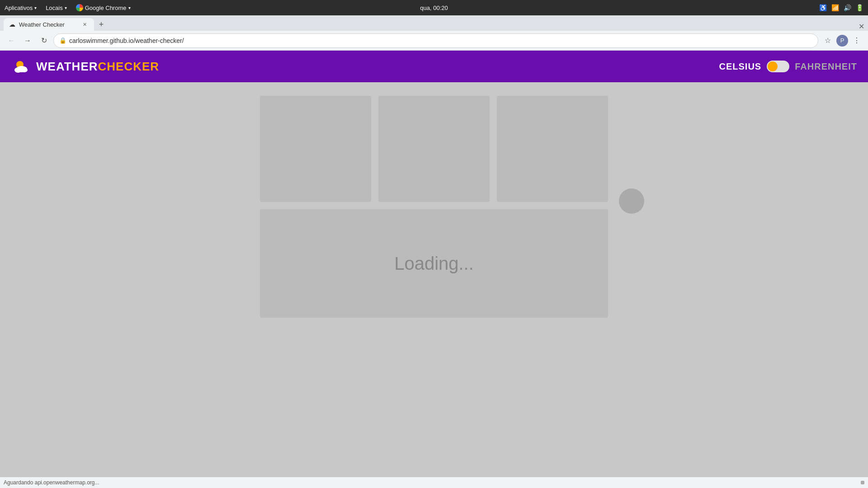  Describe the element at coordinates (129, 8) in the screenshot. I see `chrome-arrow: ▾` at that location.